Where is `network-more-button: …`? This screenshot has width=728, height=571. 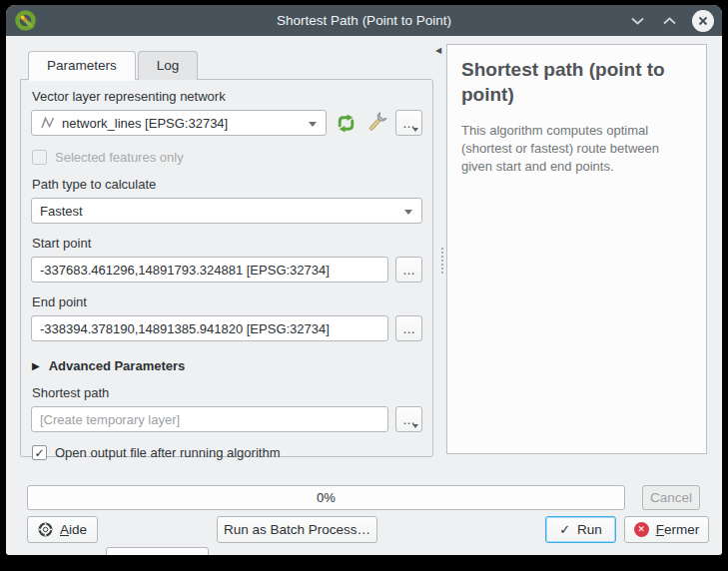
network-more-button: … is located at coordinates (409, 123).